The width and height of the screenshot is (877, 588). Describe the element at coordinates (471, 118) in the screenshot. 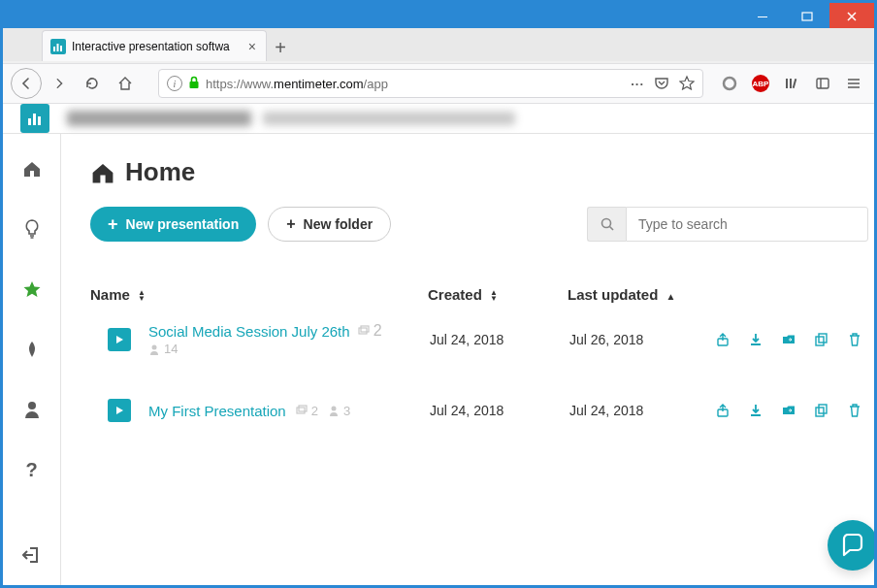

I see `breadcrumb-blurred` at that location.